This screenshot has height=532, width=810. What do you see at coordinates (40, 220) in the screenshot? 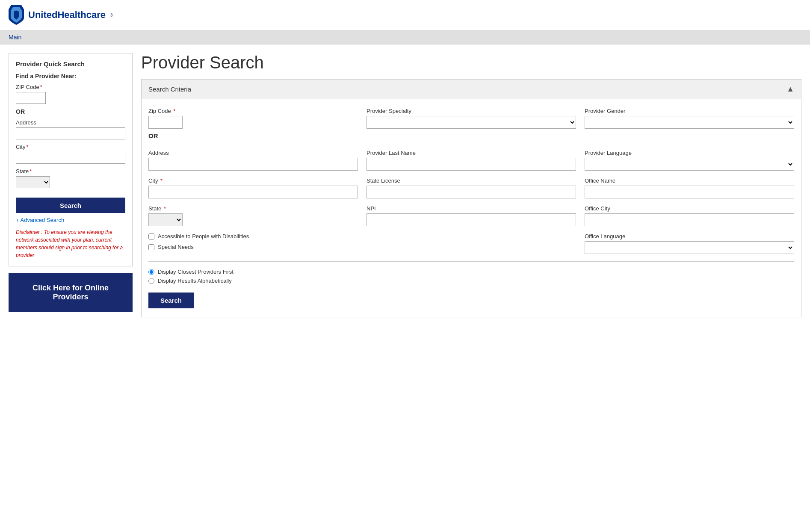
I see `advanced-search-link: + Advanced Search` at bounding box center [40, 220].